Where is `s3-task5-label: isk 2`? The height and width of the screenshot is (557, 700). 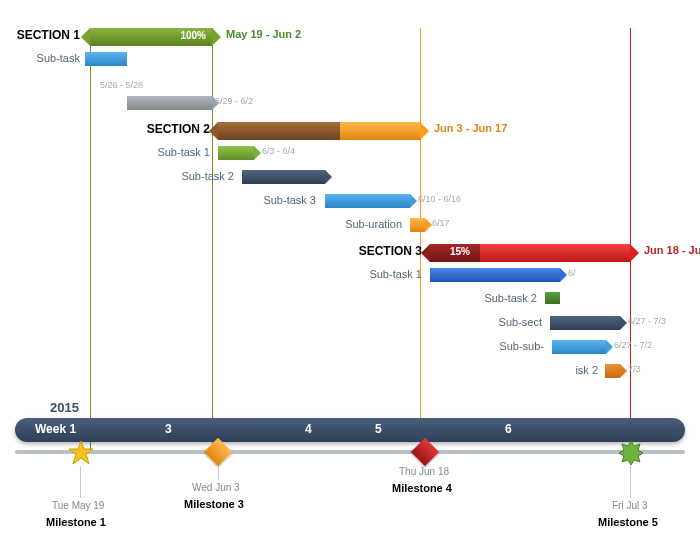 s3-task5-label: isk 2 is located at coordinates (586, 370).